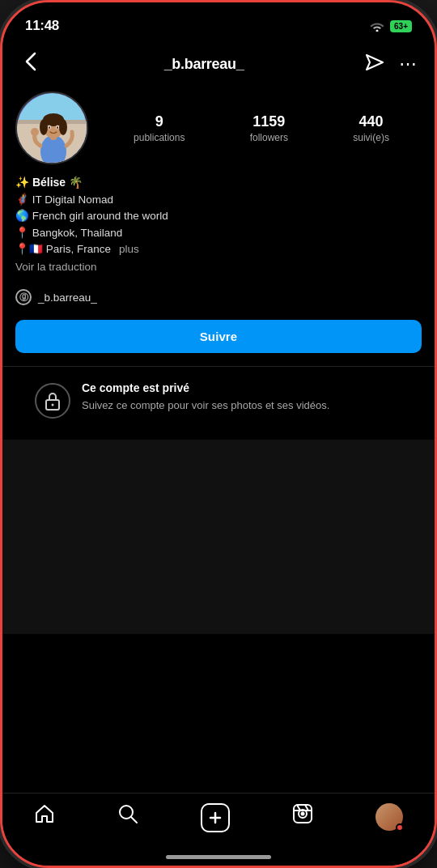 This screenshot has height=868, width=437. I want to click on nav-reels, so click(303, 814).